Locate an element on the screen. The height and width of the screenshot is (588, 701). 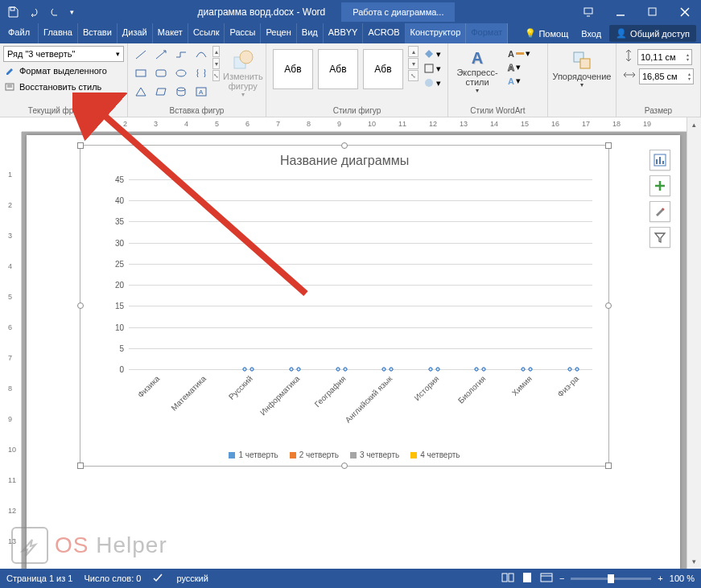
text-outline-button: A▾ is located at coordinates (519, 68).